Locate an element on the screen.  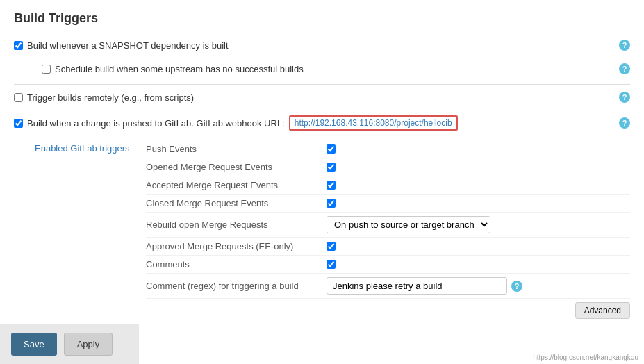
opened-mr-label: Opened Merge Request Events is located at coordinates (236, 167).